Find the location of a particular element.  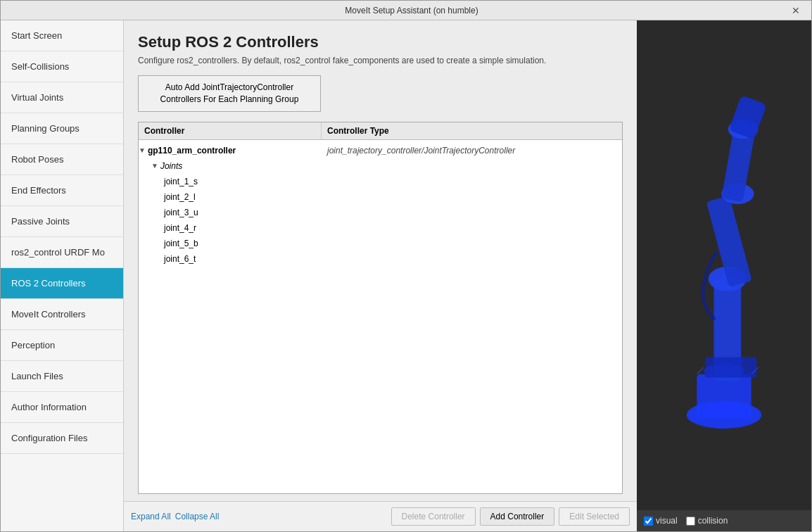

table-row: joint_6_t is located at coordinates (380, 259).